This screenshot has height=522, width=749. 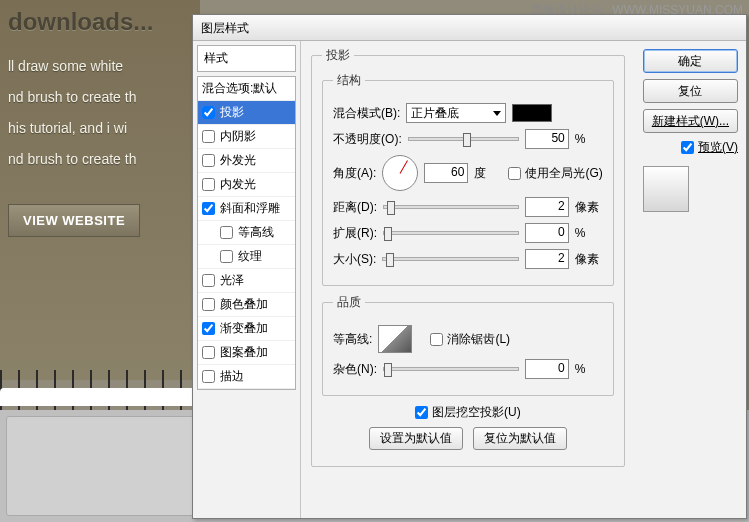 What do you see at coordinates (666, 189) in the screenshot?
I see `preview-swatch` at bounding box center [666, 189].